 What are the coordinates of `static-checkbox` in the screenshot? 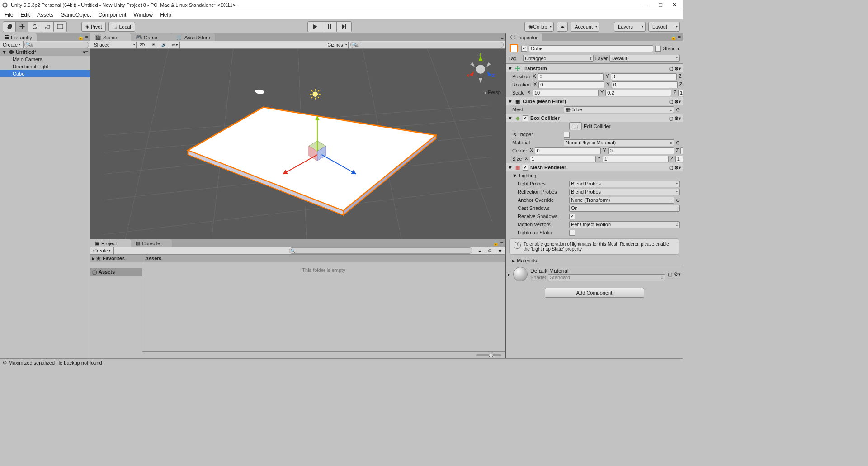 It's located at (658, 49).